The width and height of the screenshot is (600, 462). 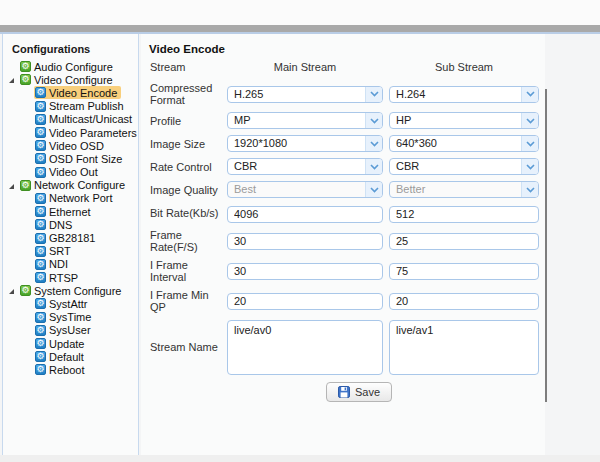 What do you see at coordinates (70, 238) in the screenshot?
I see `sidebar-item-gb28181: ⚙GB28181` at bounding box center [70, 238].